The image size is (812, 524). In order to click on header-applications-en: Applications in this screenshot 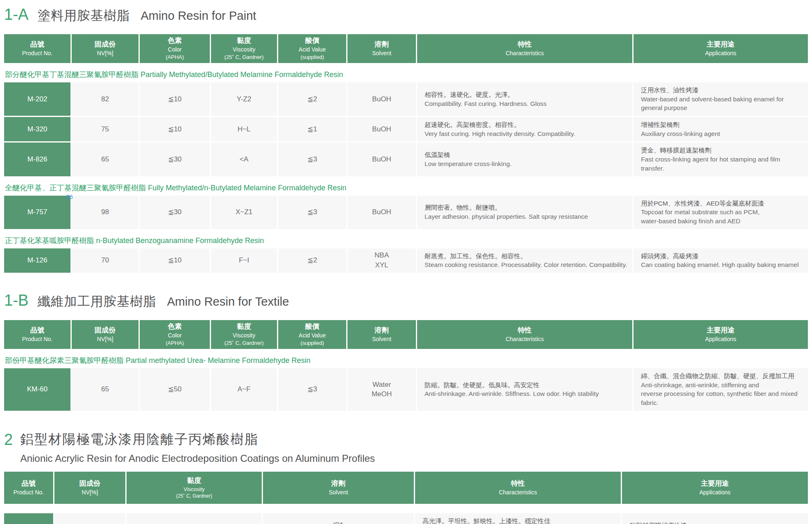, I will do `click(715, 493)`.